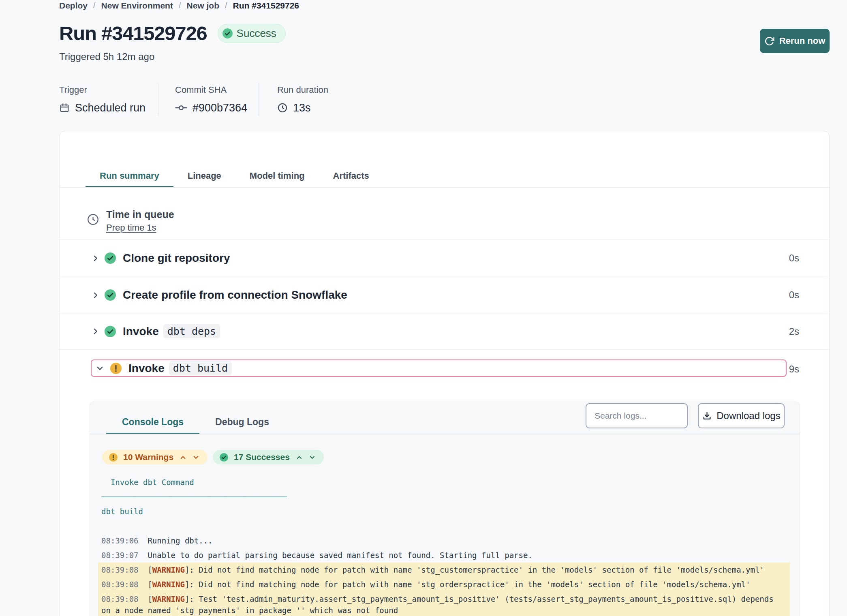 The image size is (847, 616). I want to click on meta-commit-value: #900b7364, so click(220, 108).